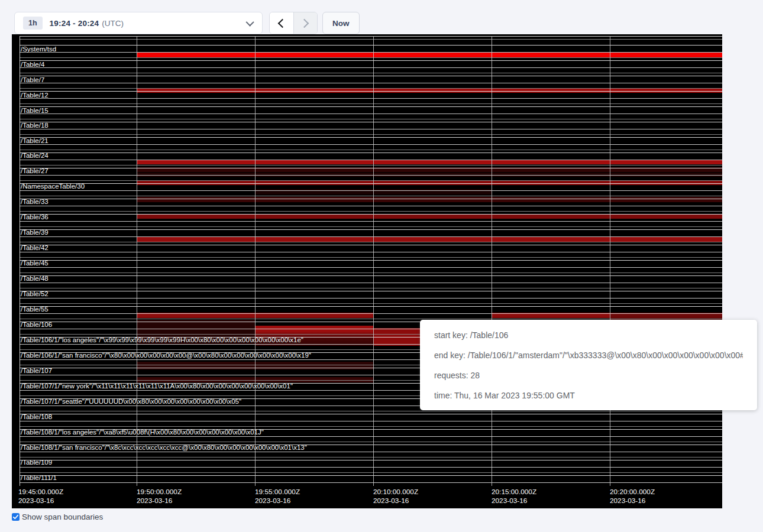  Describe the element at coordinates (57, 517) in the screenshot. I see `show-span-boundaries-control: Show span boundaries` at that location.